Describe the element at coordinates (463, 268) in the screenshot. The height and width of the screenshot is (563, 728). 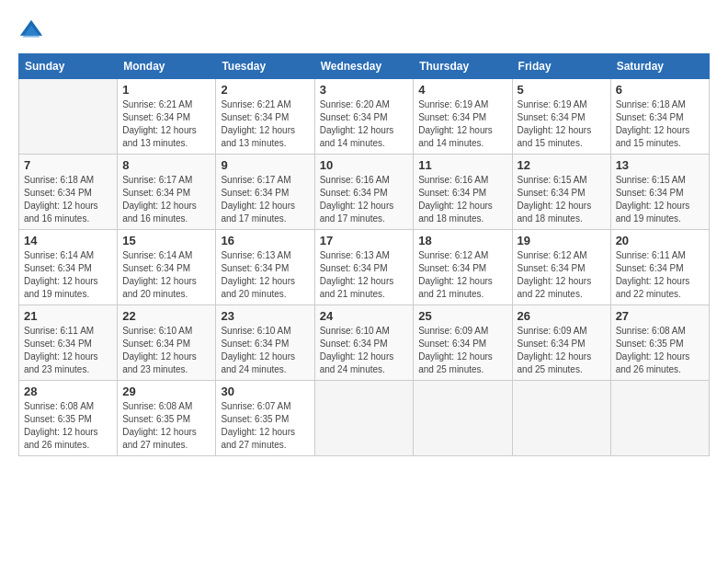
I see `calendar-cell: 18Sunrise: 6:12 AMSunset: 6:34 PMDayligh…` at that location.